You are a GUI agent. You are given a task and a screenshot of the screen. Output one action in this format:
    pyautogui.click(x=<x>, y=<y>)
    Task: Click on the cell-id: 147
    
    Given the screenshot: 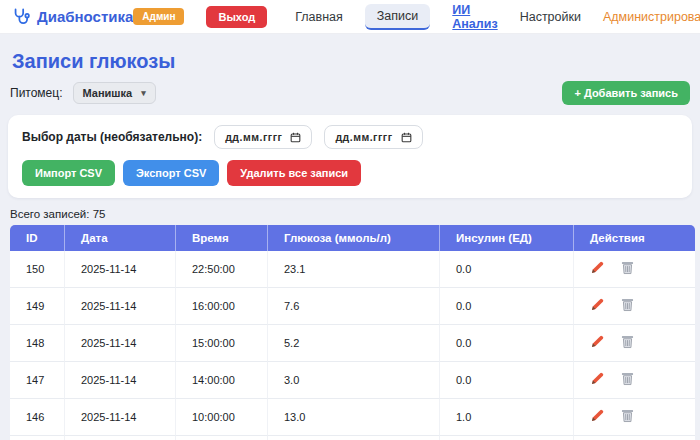 What is the action you would take?
    pyautogui.click(x=38, y=380)
    